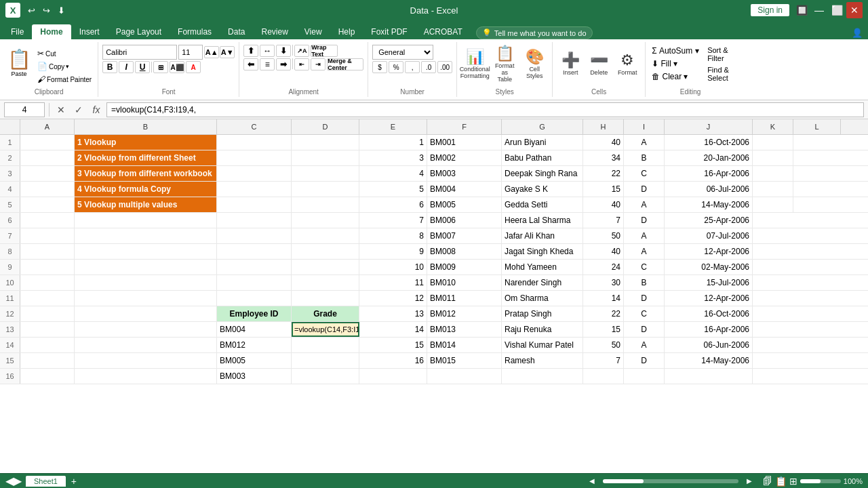  I want to click on cell-b13, so click(146, 329).